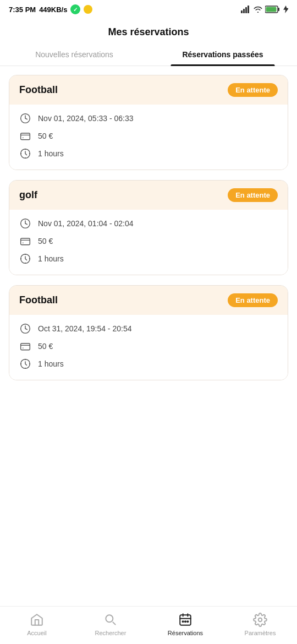  I want to click on card-datetime-text-3: Oct 31, 2024, 19:54 - 20:54, so click(85, 329).